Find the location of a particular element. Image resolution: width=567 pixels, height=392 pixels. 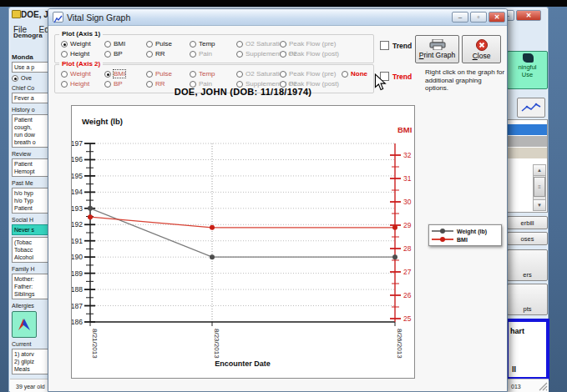

text-field: Use a p is located at coordinates (30, 67).